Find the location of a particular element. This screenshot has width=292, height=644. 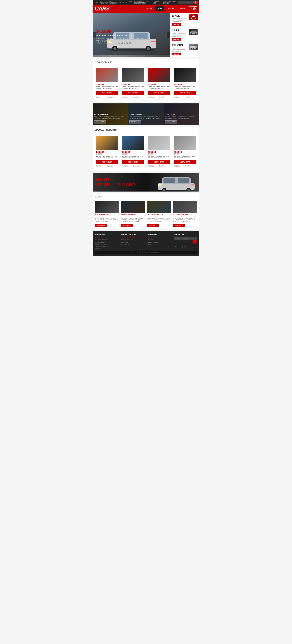

footer-link-2-2: MY WISHLIST is located at coordinates (159, 241).